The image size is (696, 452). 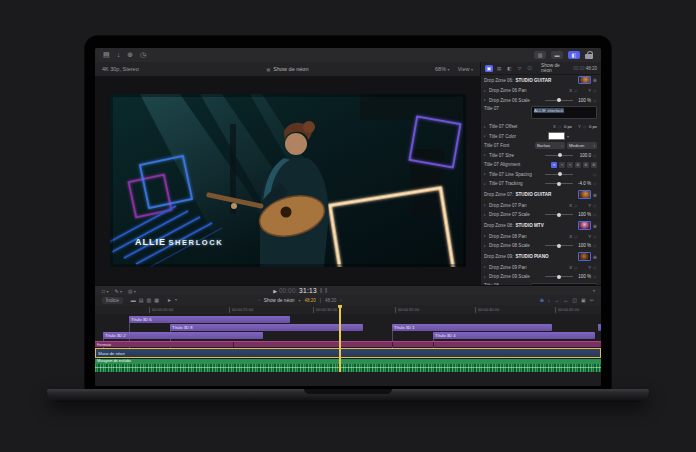 I want to click on forward-arrow-icon: ›, so click(x=340, y=300).